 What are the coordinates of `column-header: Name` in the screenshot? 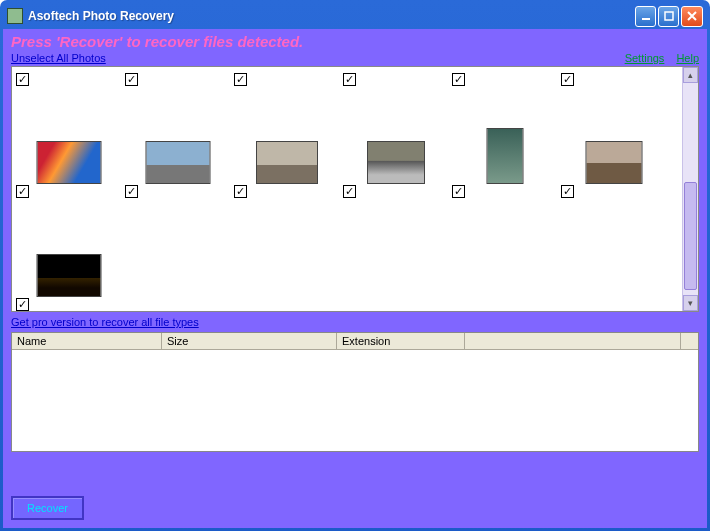 It's located at (87, 341).